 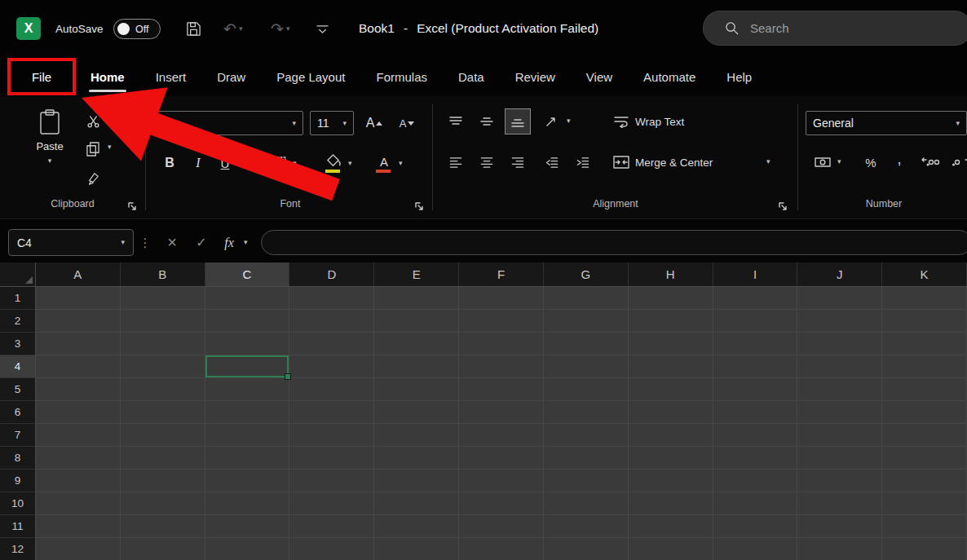 I want to click on cell-G7, so click(x=586, y=435).